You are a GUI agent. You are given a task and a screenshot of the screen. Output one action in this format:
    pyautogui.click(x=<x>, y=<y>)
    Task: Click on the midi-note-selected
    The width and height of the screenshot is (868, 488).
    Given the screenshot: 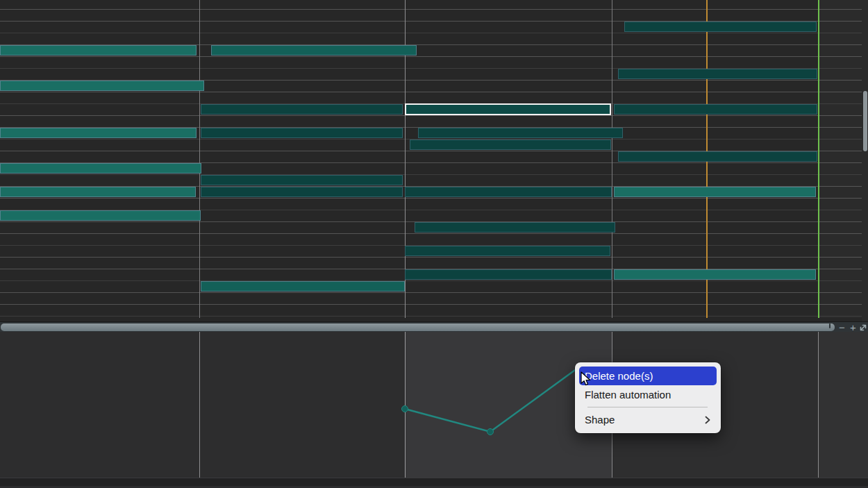 What is the action you would take?
    pyautogui.click(x=508, y=110)
    